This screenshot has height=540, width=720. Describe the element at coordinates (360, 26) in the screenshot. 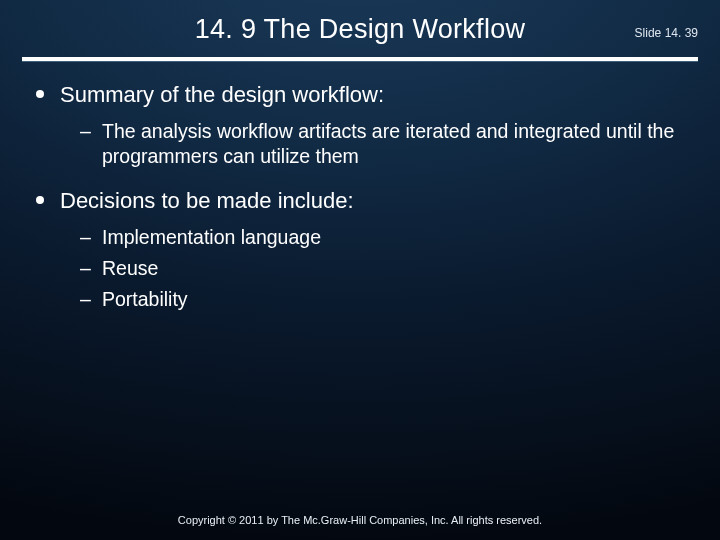

I see `title-area: 14. 9 The Design Workflow` at that location.